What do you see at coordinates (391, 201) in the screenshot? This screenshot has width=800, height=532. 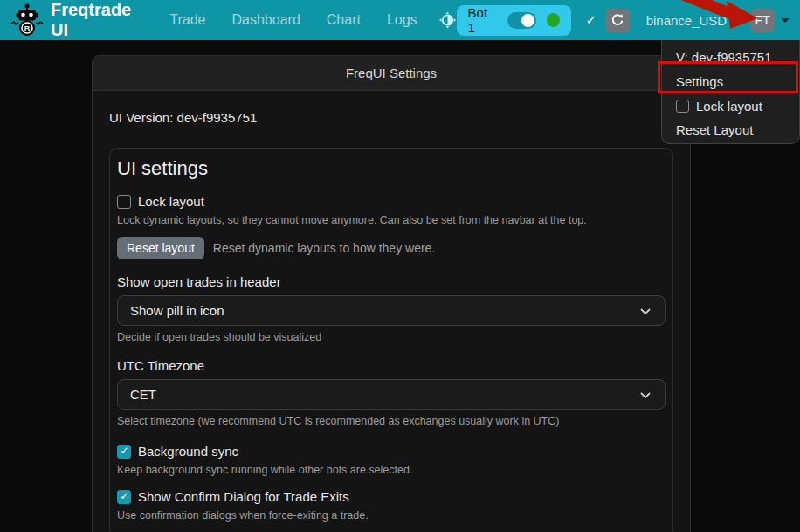 I see `lock-layout-setting: Lock layout` at bounding box center [391, 201].